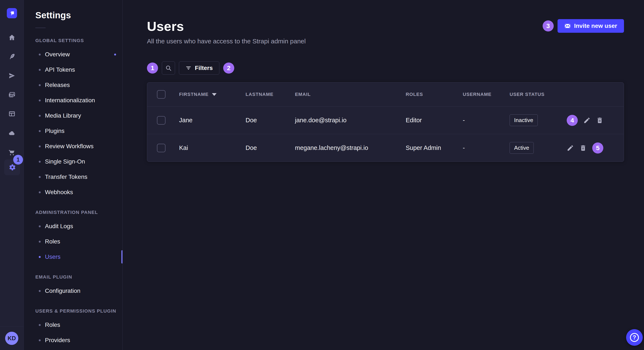 The image size is (644, 350). I want to click on column-header-lastname: LASTNAME, so click(268, 94).